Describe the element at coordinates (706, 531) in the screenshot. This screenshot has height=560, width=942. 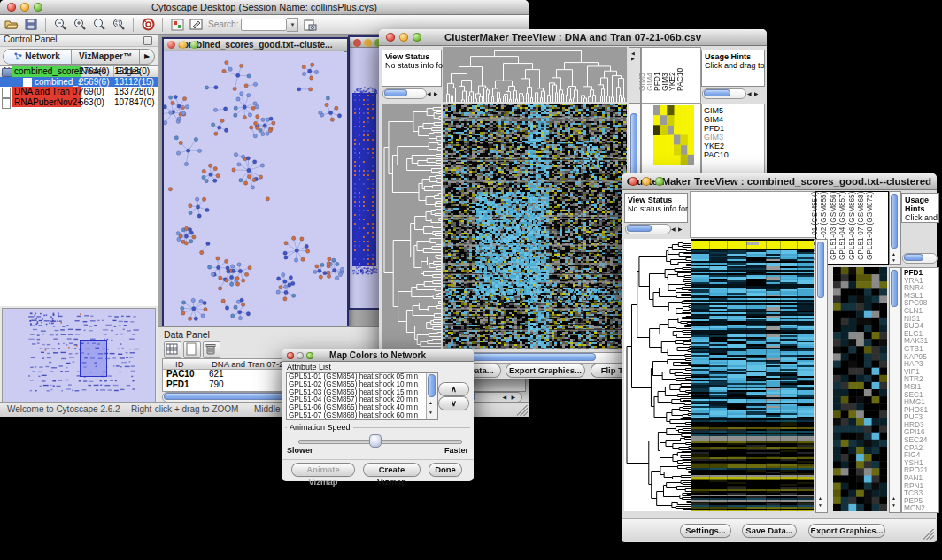
I see `settings---button: Settings...` at that location.